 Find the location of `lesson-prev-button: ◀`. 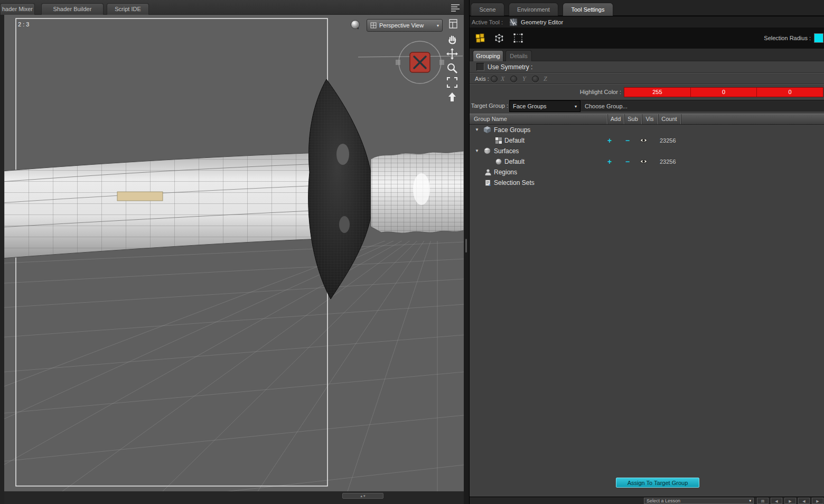

lesson-prev-button: ◀ is located at coordinates (776, 501).